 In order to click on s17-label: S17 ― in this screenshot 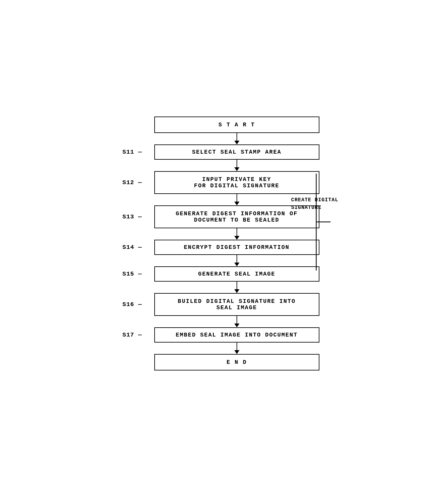, I will do `click(132, 335)`.